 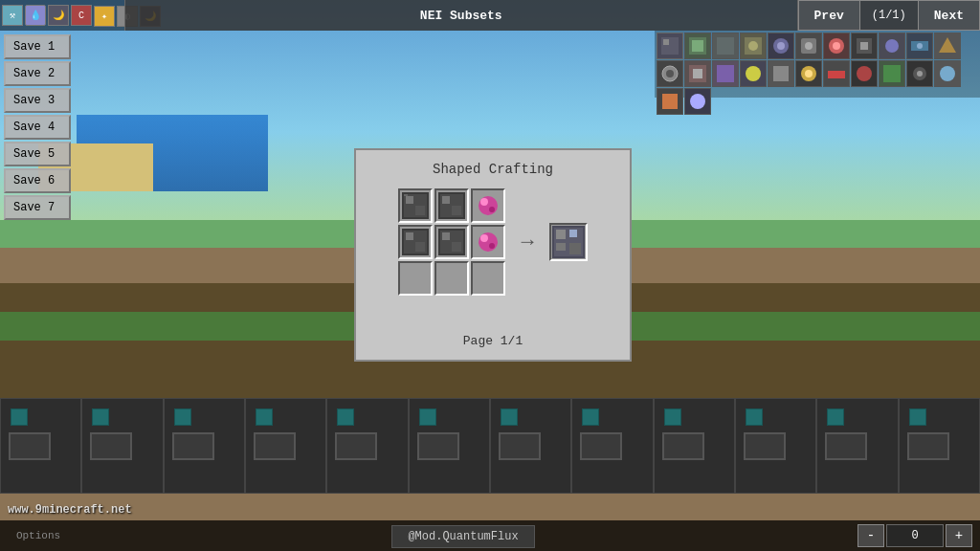 What do you see at coordinates (452, 242) in the screenshot?
I see `crafting-grid` at bounding box center [452, 242].